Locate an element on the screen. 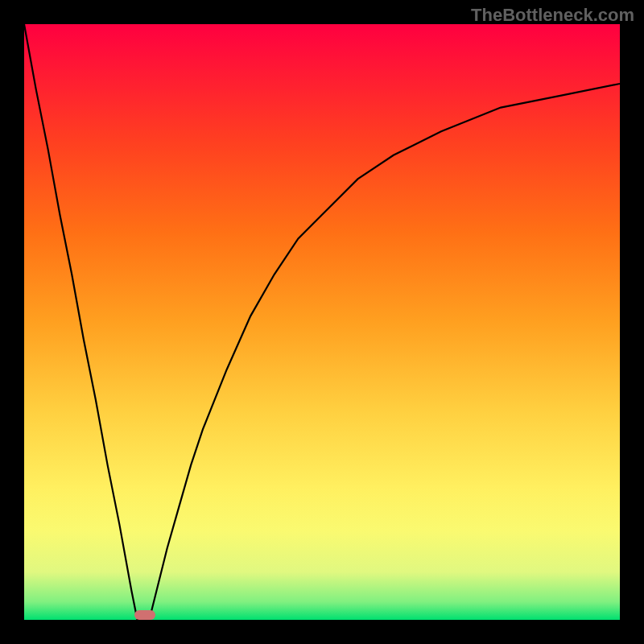 The height and width of the screenshot is (644, 644). watermark-text: TheBottleneck.com is located at coordinates (552, 15).